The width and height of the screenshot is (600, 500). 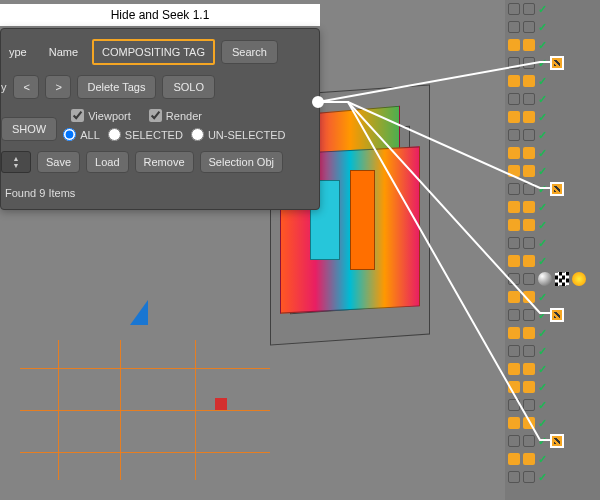 What do you see at coordinates (101, 116) in the screenshot?
I see `viewport-checkbox: Viewport` at bounding box center [101, 116].